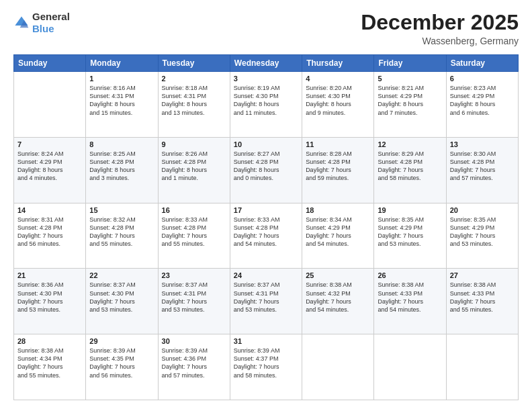 This screenshot has width=532, height=411. Describe the element at coordinates (266, 144) in the screenshot. I see `day-number: 10` at that location.